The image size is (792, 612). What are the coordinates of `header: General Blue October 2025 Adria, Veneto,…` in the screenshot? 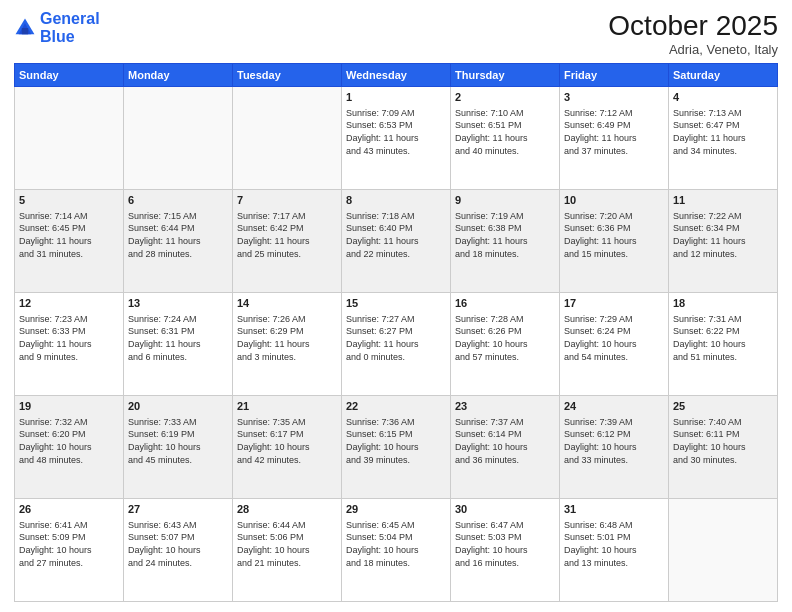 It's located at (396, 34).